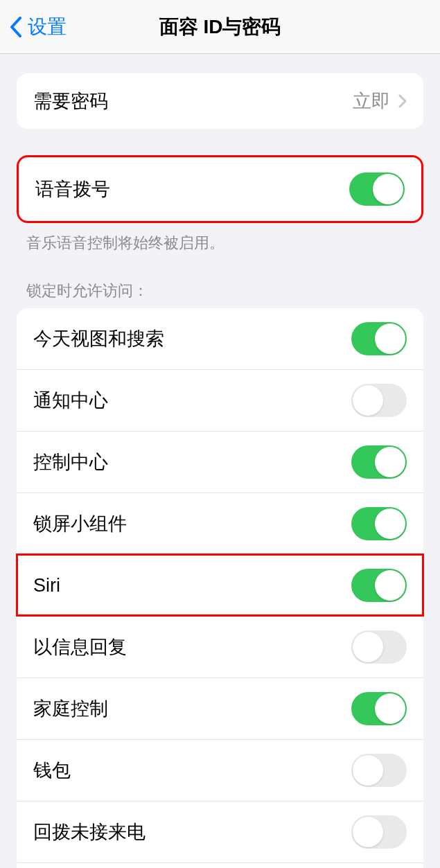 This screenshot has height=868, width=440. Describe the element at coordinates (220, 189) in the screenshot. I see `voice-dial-group: 语音拨号` at that location.